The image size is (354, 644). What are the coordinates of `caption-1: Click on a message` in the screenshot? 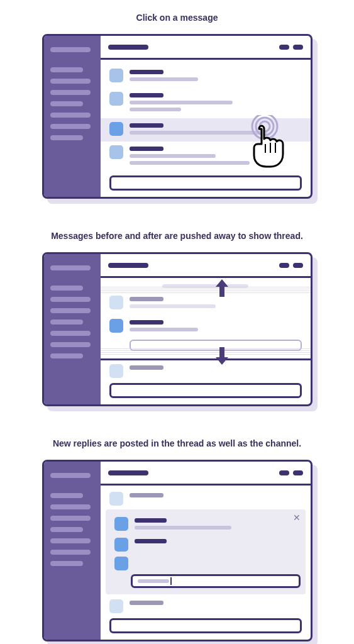 It's located at (177, 18).